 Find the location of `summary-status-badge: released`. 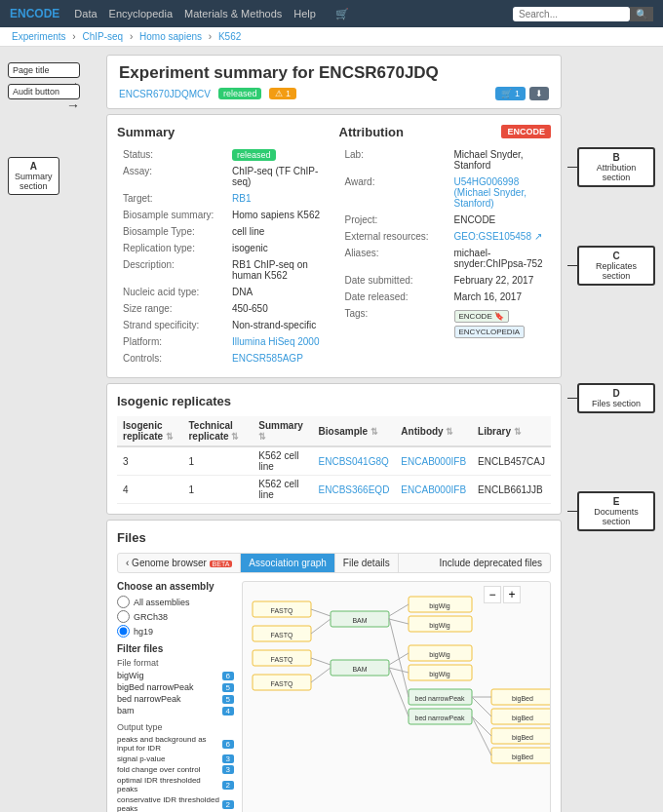

summary-status-badge: released is located at coordinates (254, 155).